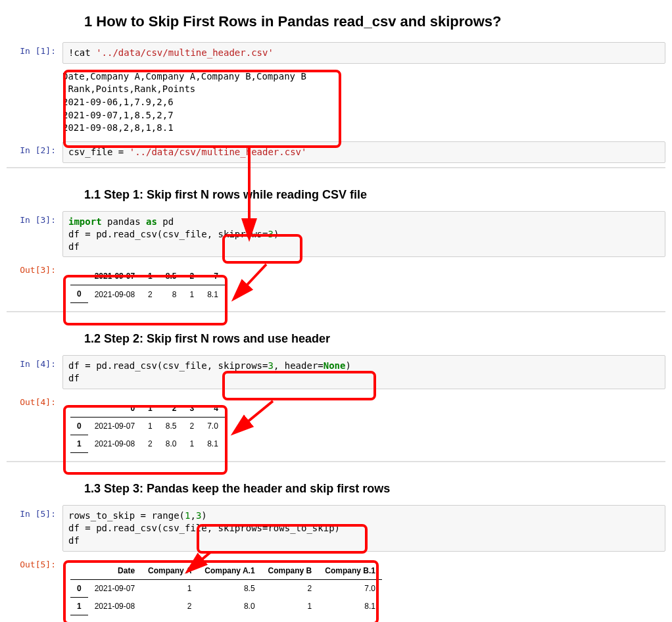  What do you see at coordinates (336, 101) in the screenshot?
I see `output-cell-1: Date,Company A,Company A,Company B,Compa…` at bounding box center [336, 101].